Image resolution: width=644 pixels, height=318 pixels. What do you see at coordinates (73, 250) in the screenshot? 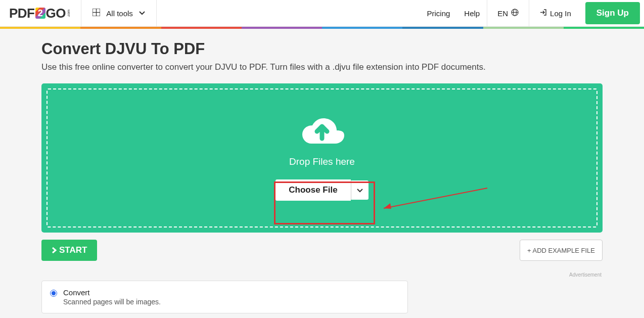
I see `start-label: START` at bounding box center [73, 250].